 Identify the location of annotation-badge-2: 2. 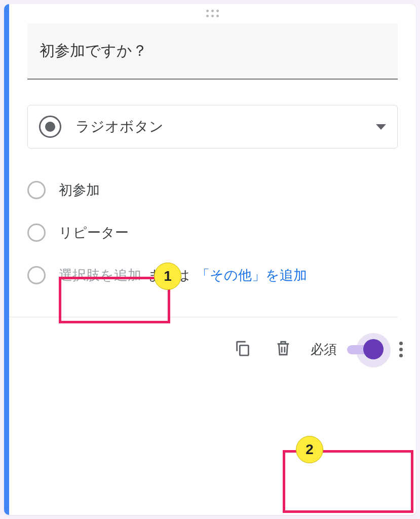
(310, 450).